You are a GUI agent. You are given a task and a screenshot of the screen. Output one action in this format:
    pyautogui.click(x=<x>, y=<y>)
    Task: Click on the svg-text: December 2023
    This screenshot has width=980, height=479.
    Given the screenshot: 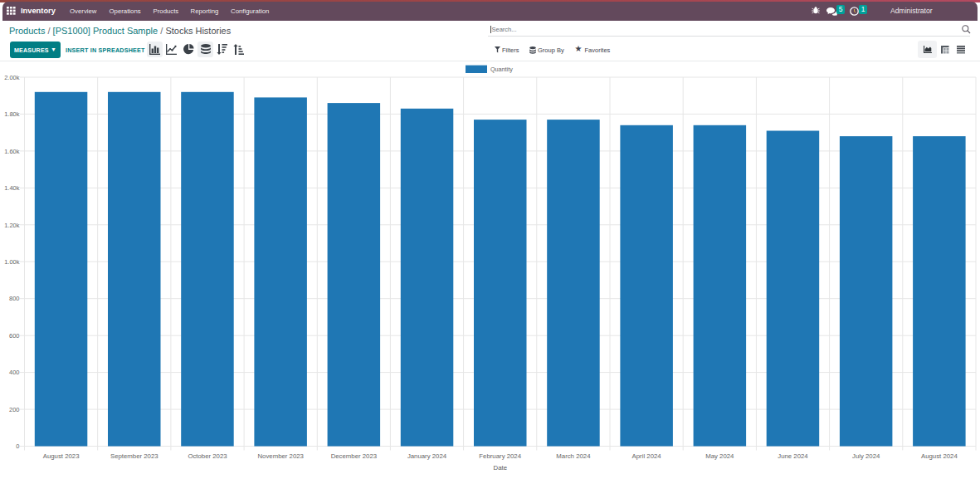 What is the action you would take?
    pyautogui.click(x=353, y=457)
    